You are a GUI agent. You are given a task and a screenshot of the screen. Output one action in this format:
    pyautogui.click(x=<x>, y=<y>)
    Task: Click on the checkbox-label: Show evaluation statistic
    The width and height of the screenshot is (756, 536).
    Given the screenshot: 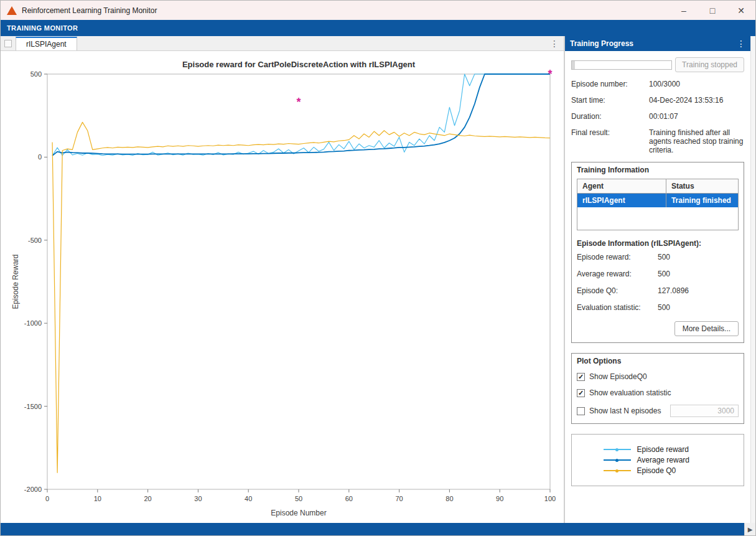 What is the action you would take?
    pyautogui.click(x=630, y=393)
    